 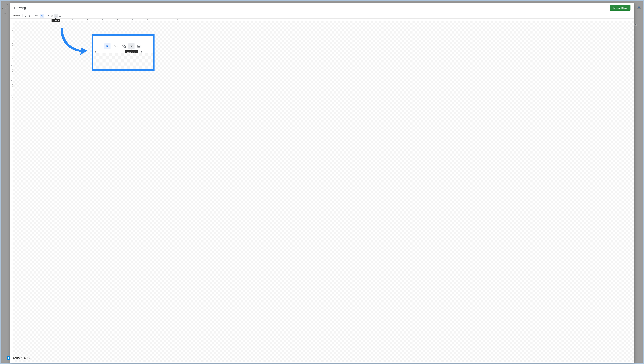 I want to click on modal-header: Drawing Save and Close, so click(x=322, y=8).